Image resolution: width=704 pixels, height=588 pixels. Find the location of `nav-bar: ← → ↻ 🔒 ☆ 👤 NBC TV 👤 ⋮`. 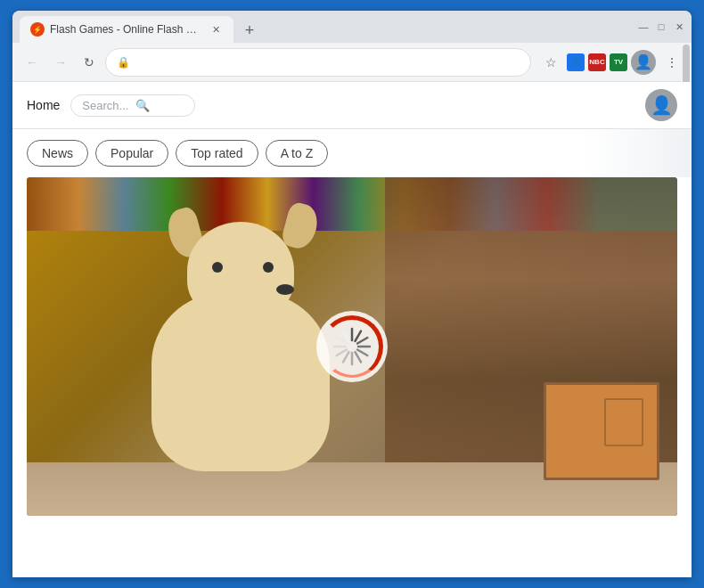

nav-bar: ← → ↻ 🔒 ☆ 👤 NBC TV 👤 ⋮ is located at coordinates (352, 62).